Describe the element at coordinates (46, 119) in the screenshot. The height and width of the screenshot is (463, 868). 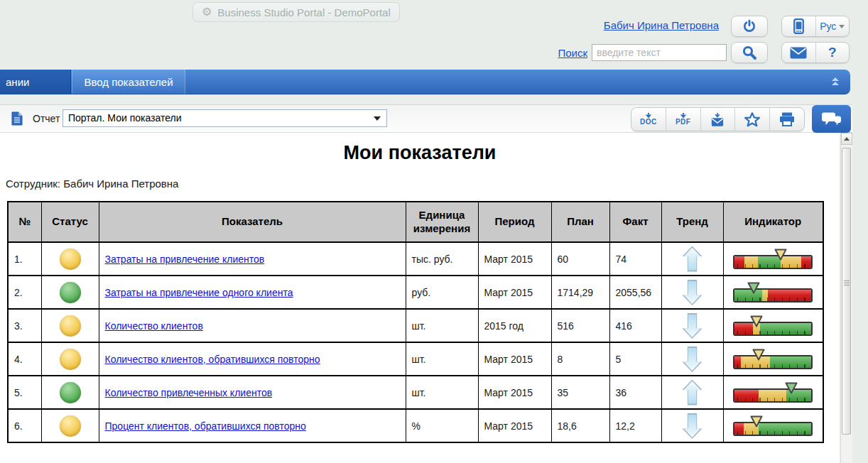
I see `report-label: Отчет` at that location.